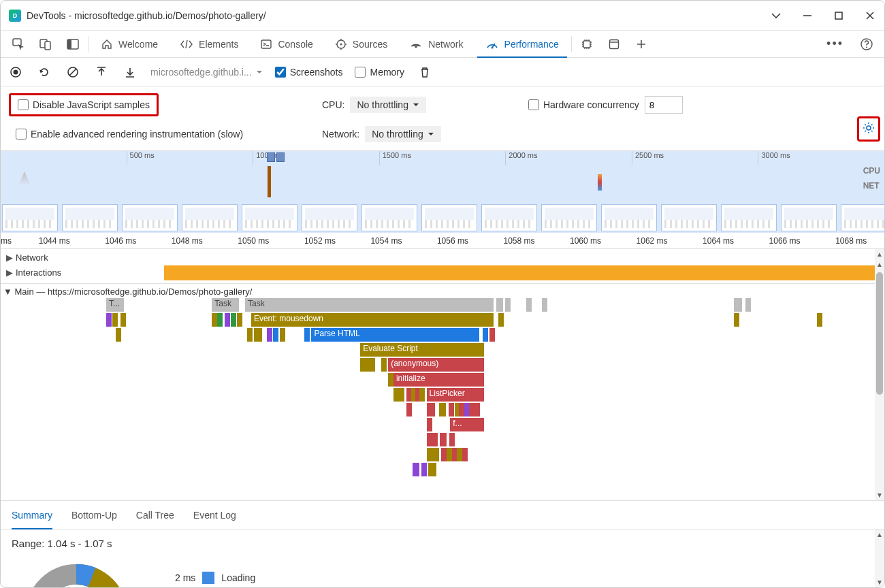 This screenshot has height=588, width=885. What do you see at coordinates (870, 16) in the screenshot?
I see `close-icon` at bounding box center [870, 16].